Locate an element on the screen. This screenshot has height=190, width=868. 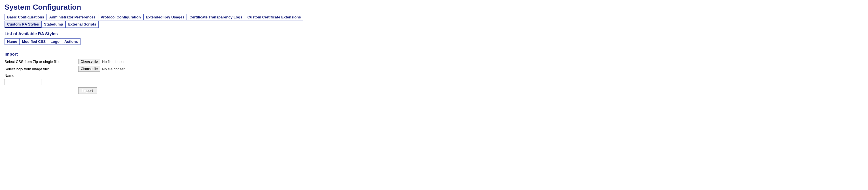
col-actions: Actions is located at coordinates (71, 42).